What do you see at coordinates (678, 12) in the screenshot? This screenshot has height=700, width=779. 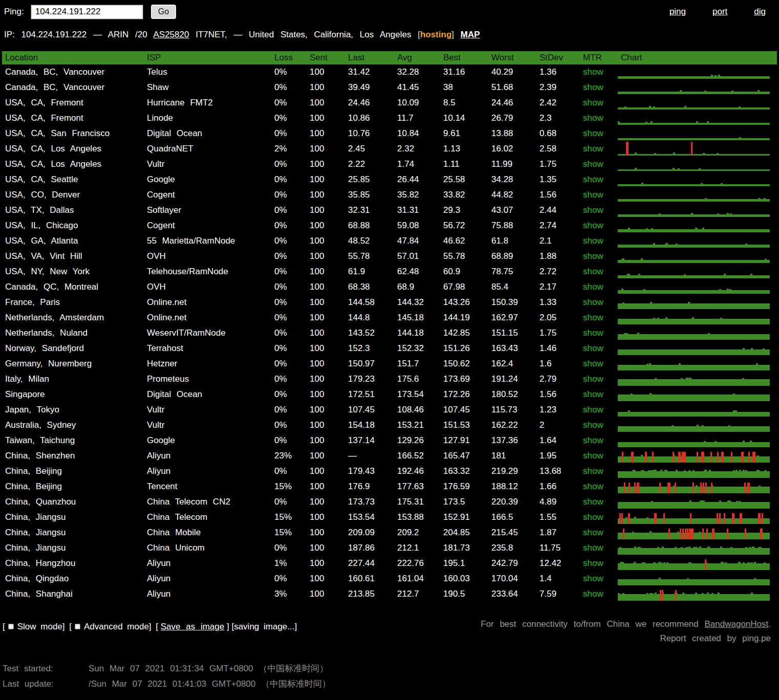 I see `nav-link-ping: ping` at bounding box center [678, 12].